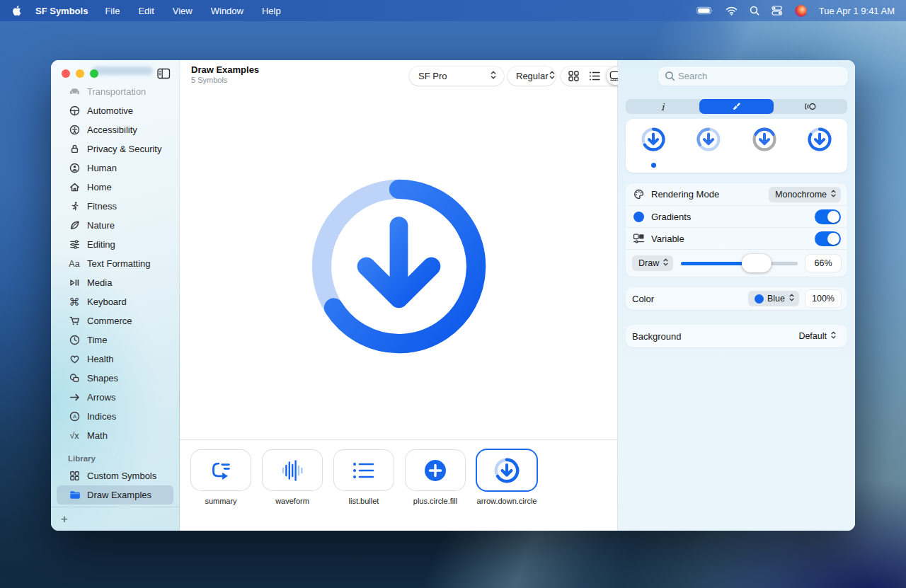 This screenshot has width=906, height=588. What do you see at coordinates (115, 359) in the screenshot?
I see `sidebar-item-health: Health` at bounding box center [115, 359].